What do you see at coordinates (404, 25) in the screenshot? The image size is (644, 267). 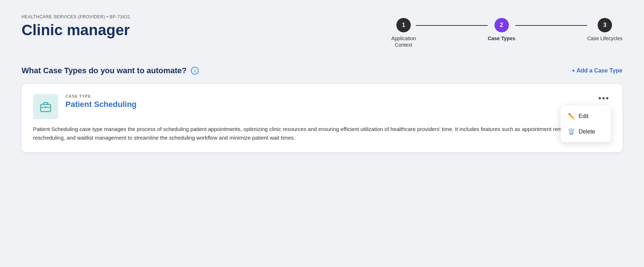 I see `step-1-circle: 1` at bounding box center [404, 25].